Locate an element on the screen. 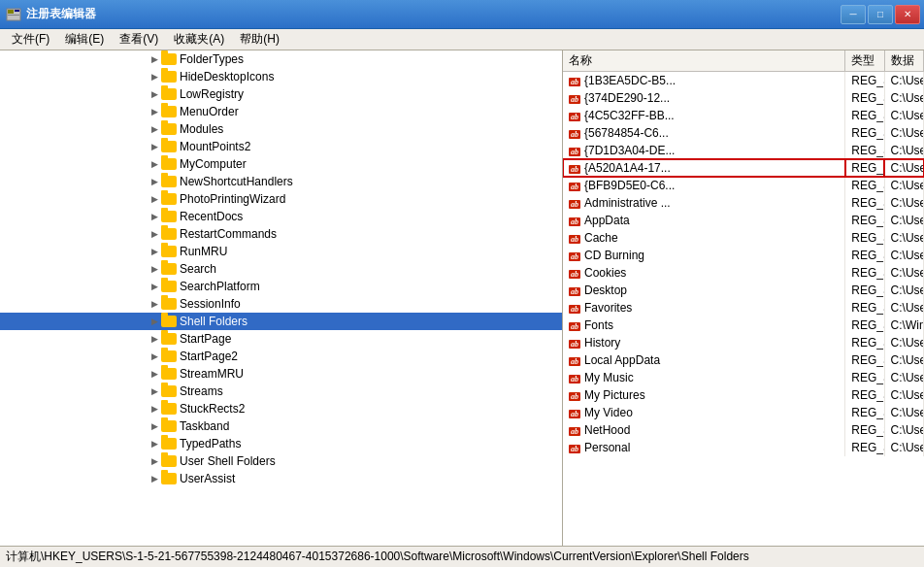 The width and height of the screenshot is (924, 567). menu-item-帮助(H): 帮助(H) is located at coordinates (260, 39).